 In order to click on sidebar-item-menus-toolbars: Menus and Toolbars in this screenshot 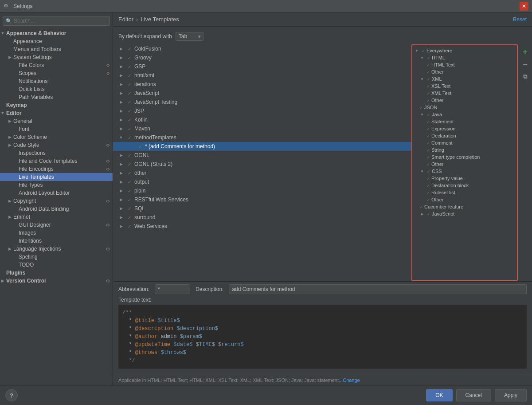, I will do `click(56, 49)`.